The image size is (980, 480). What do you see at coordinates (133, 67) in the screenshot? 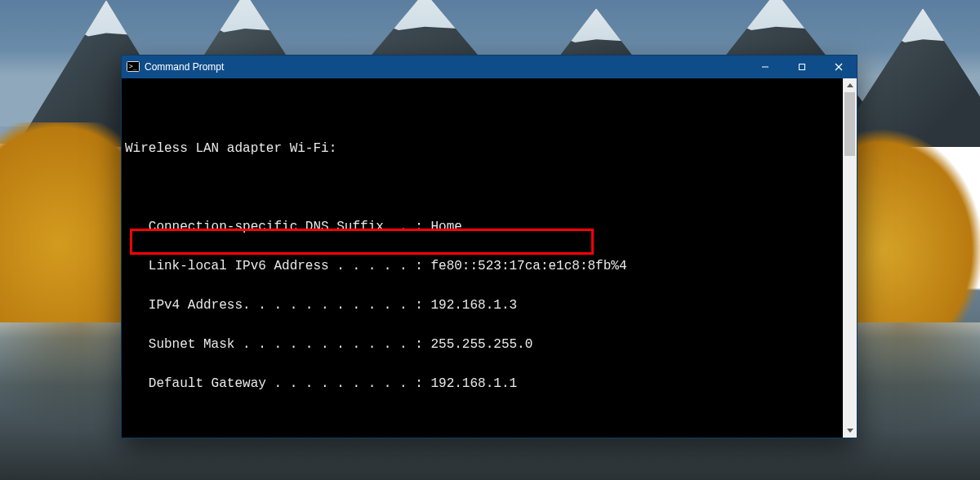
I see `command-prompt-icon: >_` at bounding box center [133, 67].